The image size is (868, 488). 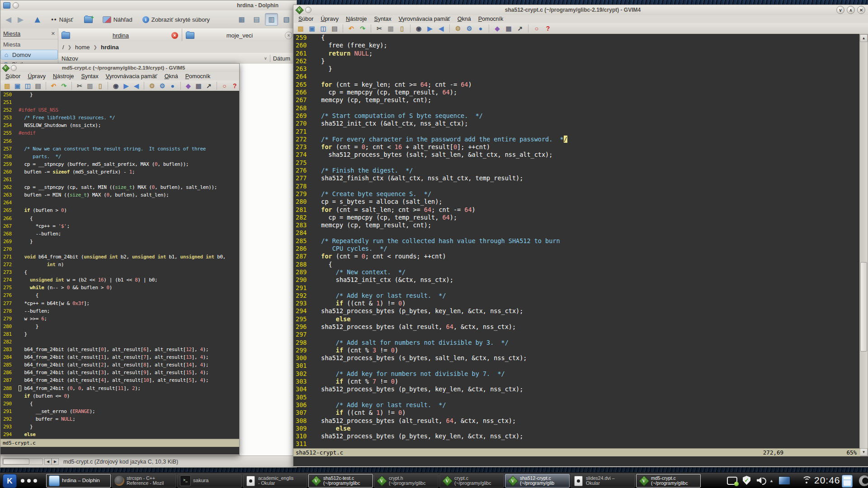 I want to click on build-tags-button: ▦, so click(x=509, y=28).